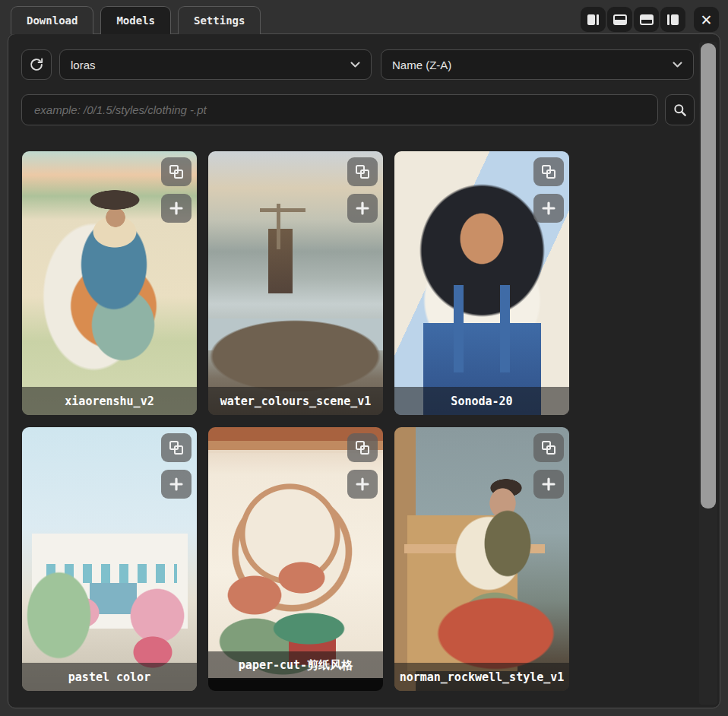 Image resolution: width=728 pixels, height=716 pixels. What do you see at coordinates (135, 20) in the screenshot?
I see `tab-bar: Download Models Settings` at bounding box center [135, 20].